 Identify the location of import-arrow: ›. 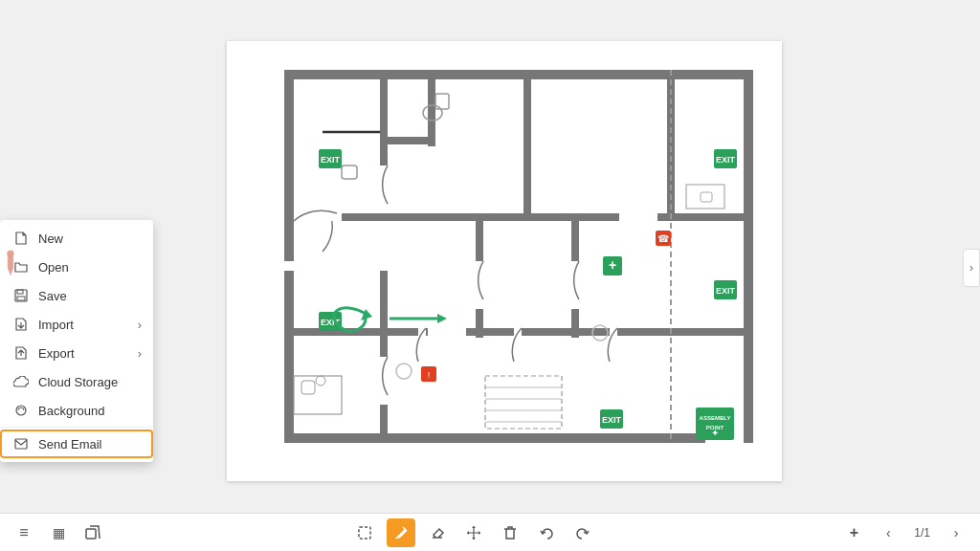
(140, 325).